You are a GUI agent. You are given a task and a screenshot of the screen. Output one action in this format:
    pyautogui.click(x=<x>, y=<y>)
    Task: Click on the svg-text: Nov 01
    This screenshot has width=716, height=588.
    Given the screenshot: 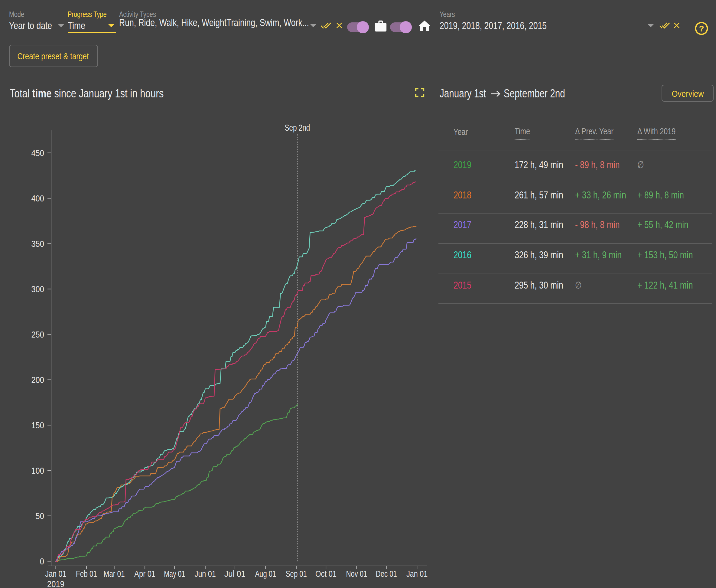 What is the action you would take?
    pyautogui.click(x=357, y=574)
    